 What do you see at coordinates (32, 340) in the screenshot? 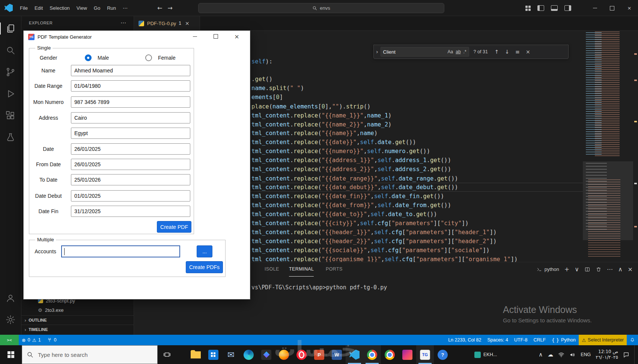
I see `problems-indicator: ⊗ 0 ⚠ 1` at bounding box center [32, 340].